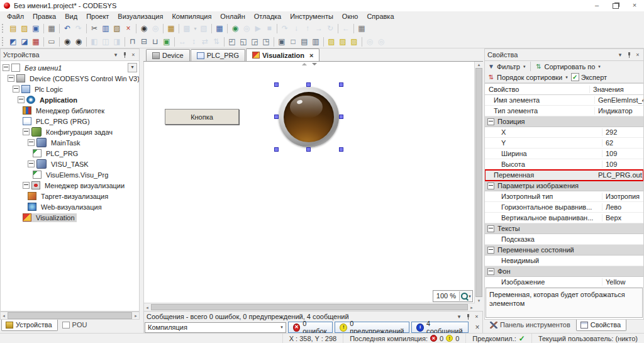 This screenshot has height=343, width=644. I want to click on property-row-X: X292, so click(564, 132).